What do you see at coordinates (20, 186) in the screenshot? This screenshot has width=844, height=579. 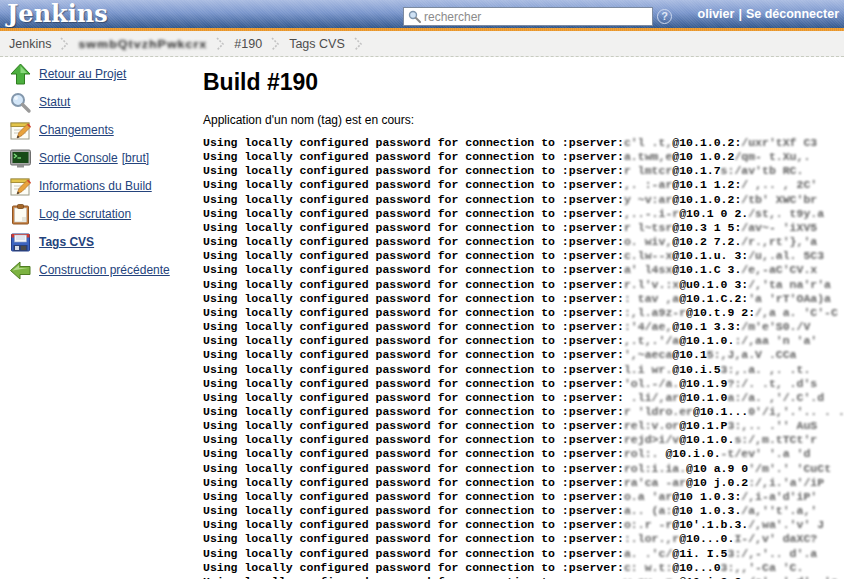 I see `notepad-pencil-icon` at bounding box center [20, 186].